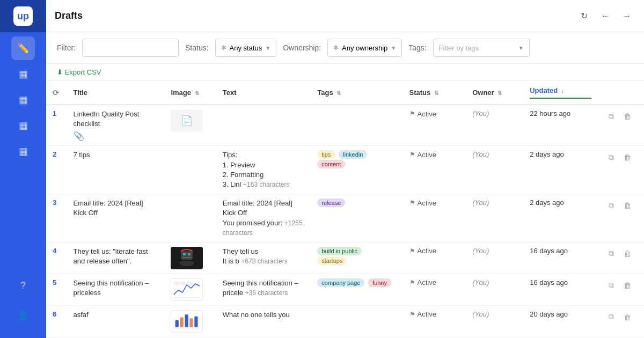  I want to click on more-chars: +163 characters, so click(266, 185).